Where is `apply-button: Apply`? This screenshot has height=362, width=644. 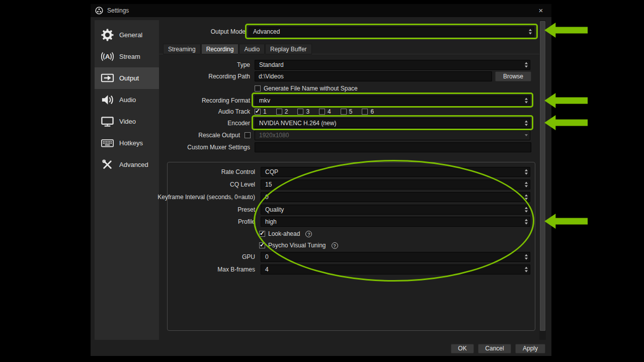 apply-button: Apply is located at coordinates (530, 349).